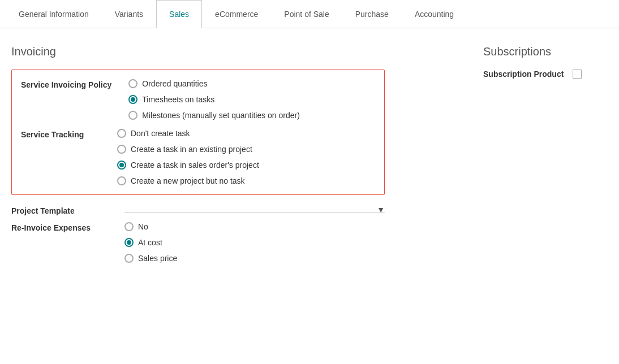 The image size is (619, 364). What do you see at coordinates (129, 258) in the screenshot?
I see `radio-sales-price-outer` at bounding box center [129, 258].